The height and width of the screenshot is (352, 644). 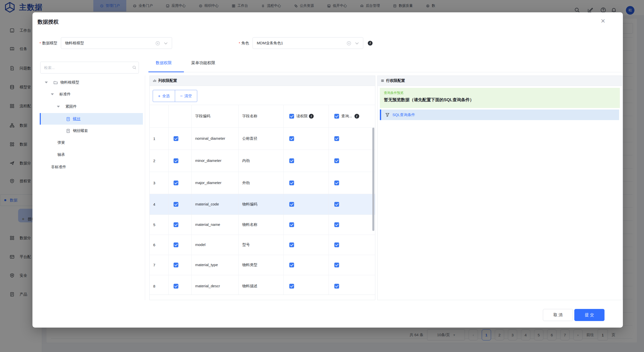 I want to click on field-code: nominal_diameter, so click(x=215, y=138).